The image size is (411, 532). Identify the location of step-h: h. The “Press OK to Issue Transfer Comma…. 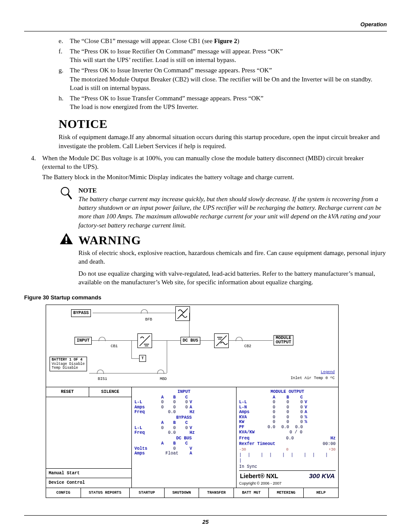
(223, 103).